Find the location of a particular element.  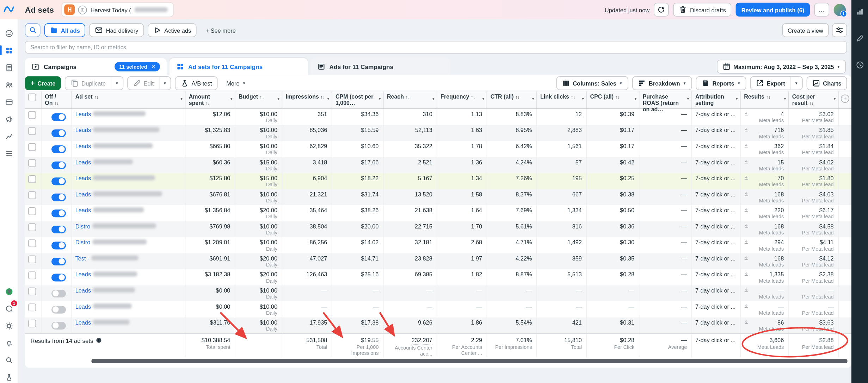

rail-item-search is located at coordinates (9, 360).